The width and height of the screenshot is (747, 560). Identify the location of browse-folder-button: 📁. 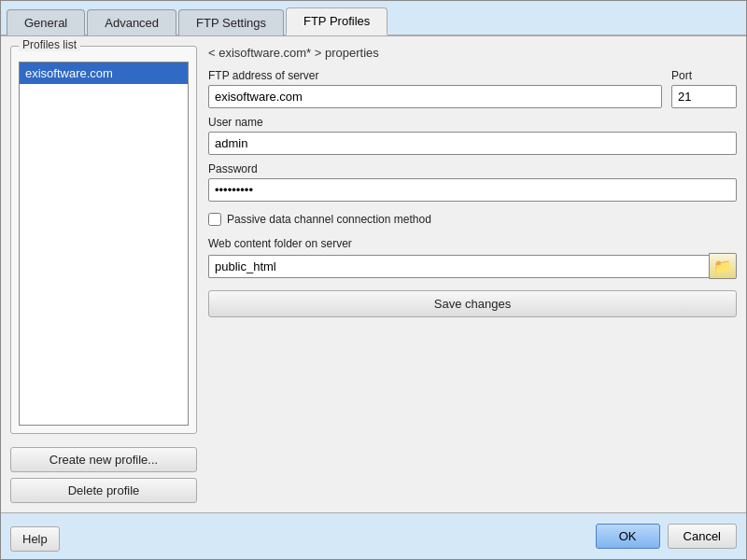
(723, 266).